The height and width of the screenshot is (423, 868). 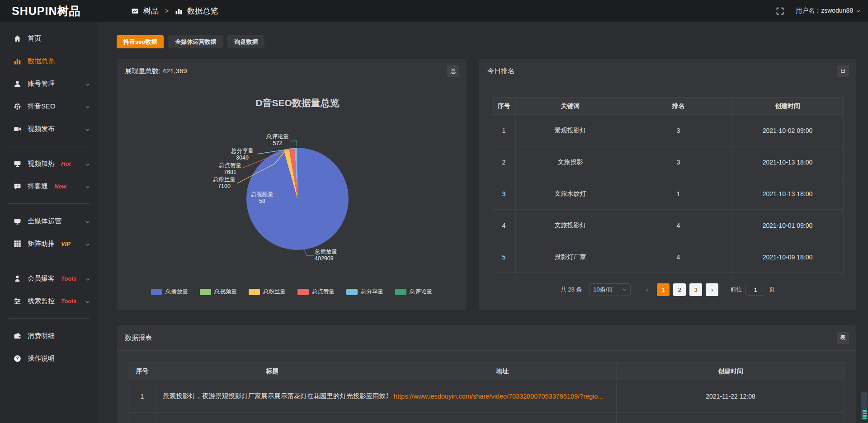 What do you see at coordinates (41, 84) in the screenshot?
I see `sidebar-item-label: 账号管理` at bounding box center [41, 84].